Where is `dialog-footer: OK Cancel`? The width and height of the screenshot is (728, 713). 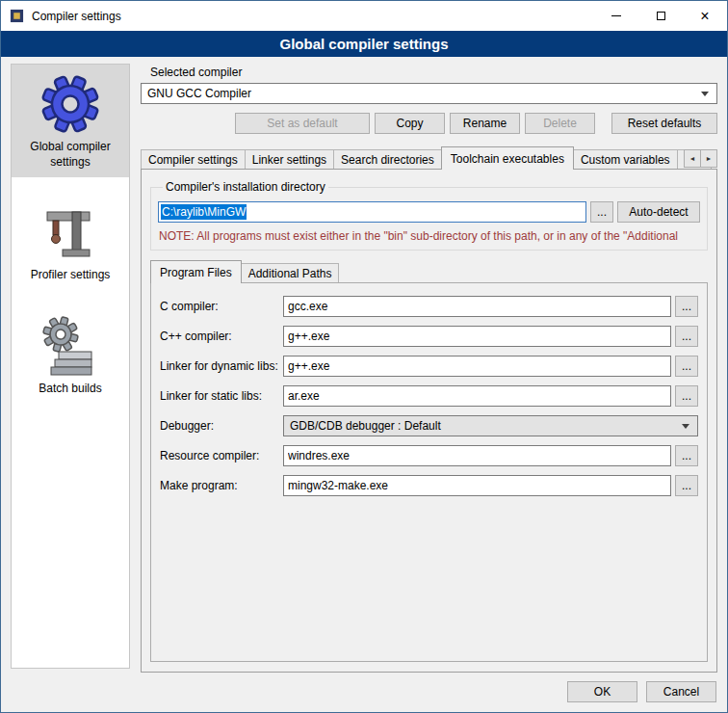 dialog-footer: OK Cancel is located at coordinates (364, 692).